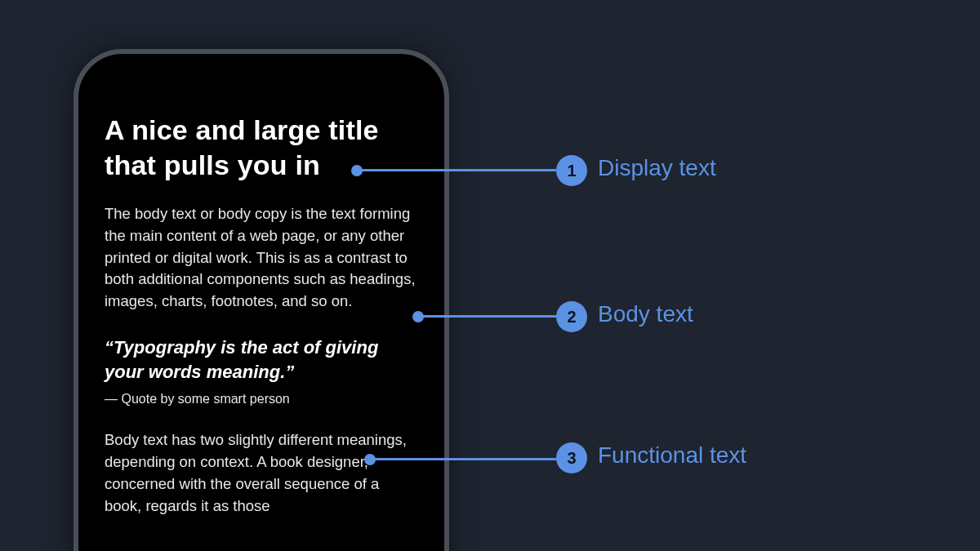 This screenshot has width=980, height=551. What do you see at coordinates (261, 399) in the screenshot?
I see `quote-attribution: — Quote by some smart person` at bounding box center [261, 399].